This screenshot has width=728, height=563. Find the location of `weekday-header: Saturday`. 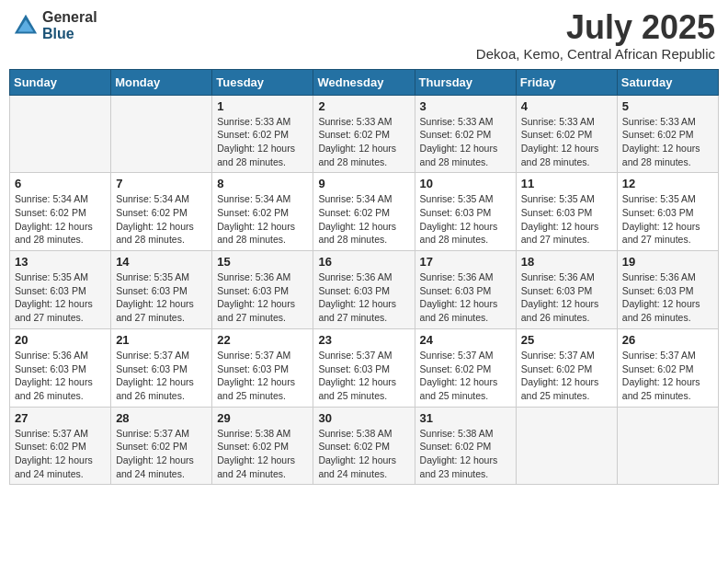

weekday-header: Saturday is located at coordinates (667, 82).